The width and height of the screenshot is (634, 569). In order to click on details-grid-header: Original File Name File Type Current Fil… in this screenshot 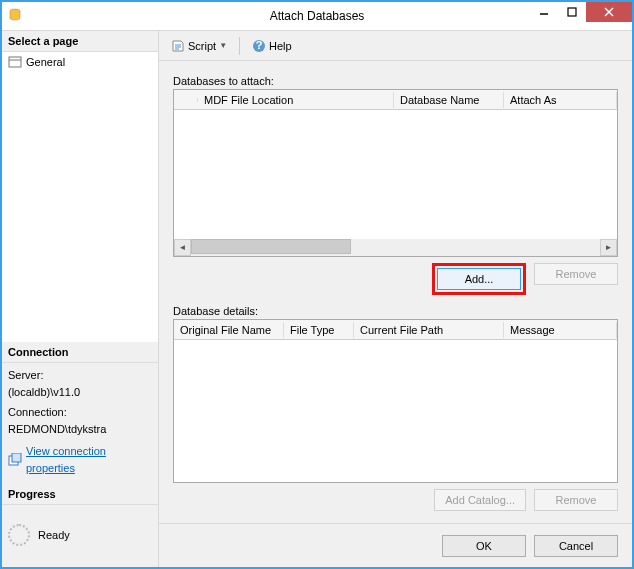, I will do `click(396, 330)`.